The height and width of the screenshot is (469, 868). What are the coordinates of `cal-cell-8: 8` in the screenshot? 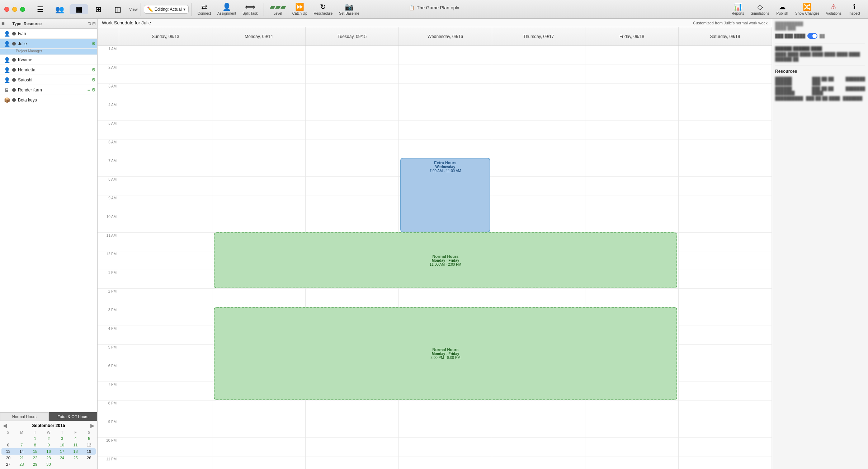 It's located at (35, 445).